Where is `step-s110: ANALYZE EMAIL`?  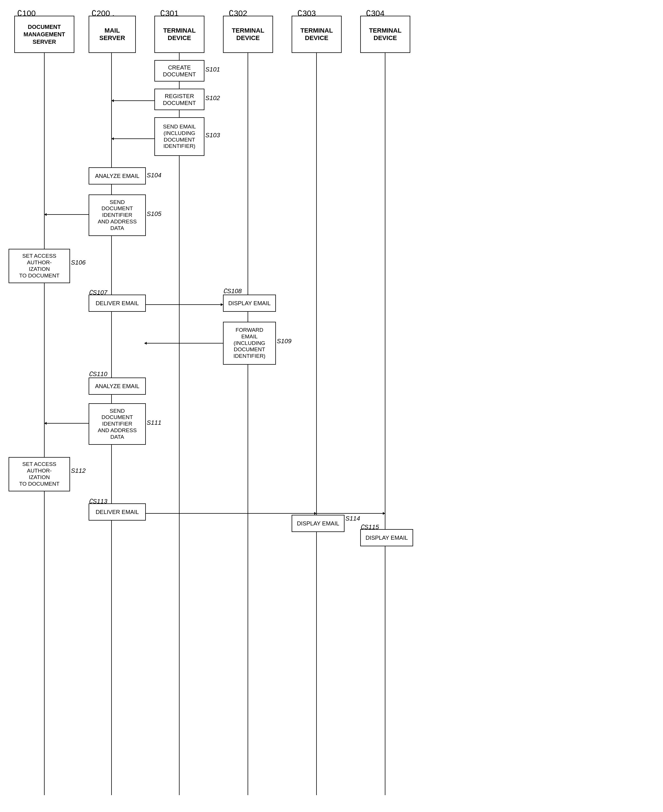 step-s110: ANALYZE EMAIL is located at coordinates (117, 386).